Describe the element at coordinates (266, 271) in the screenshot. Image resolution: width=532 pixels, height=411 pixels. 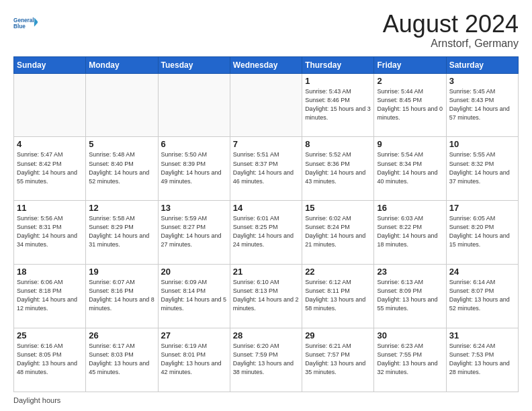
I see `day-number: 21` at that location.